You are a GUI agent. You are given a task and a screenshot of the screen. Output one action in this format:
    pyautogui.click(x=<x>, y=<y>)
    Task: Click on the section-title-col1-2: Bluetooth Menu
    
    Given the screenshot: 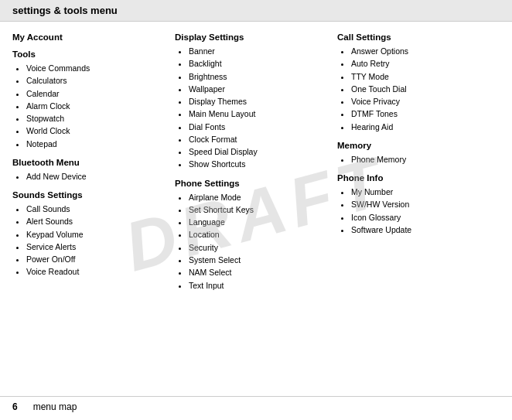 What is the action you would take?
    pyautogui.click(x=90, y=162)
    